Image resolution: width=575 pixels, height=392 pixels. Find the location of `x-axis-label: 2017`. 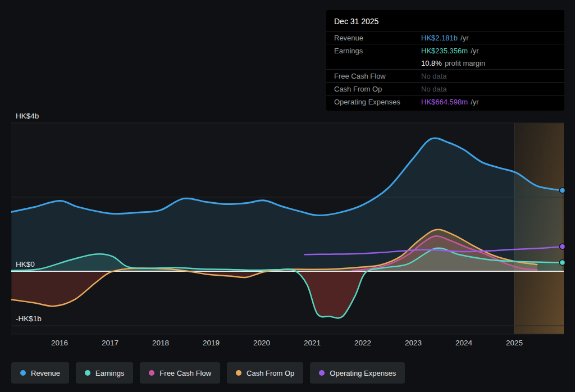

x-axis-label: 2017 is located at coordinates (110, 343).